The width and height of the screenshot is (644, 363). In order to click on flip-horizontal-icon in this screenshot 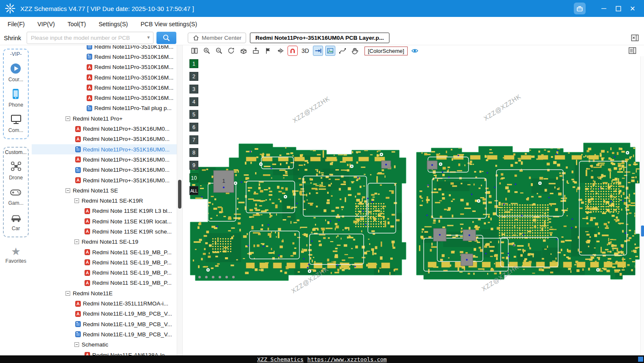, I will do `click(280, 51)`.